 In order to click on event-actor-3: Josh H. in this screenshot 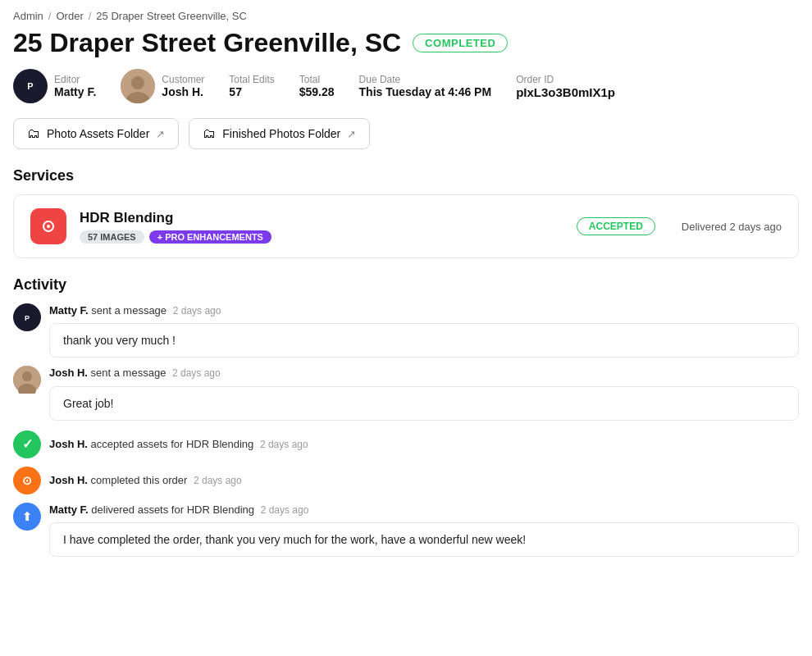, I will do `click(69, 444)`.